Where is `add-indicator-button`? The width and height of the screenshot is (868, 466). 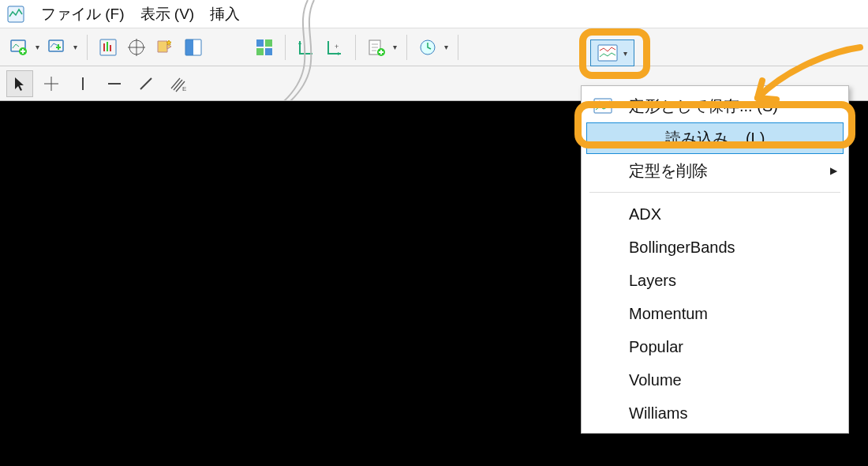
add-indicator-button is located at coordinates (376, 47).